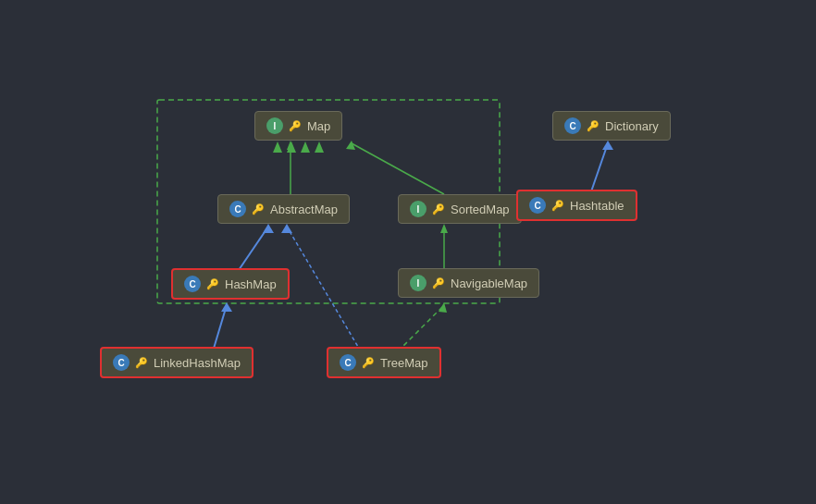  I want to click on icon-interface-navigablemap: I, so click(418, 283).